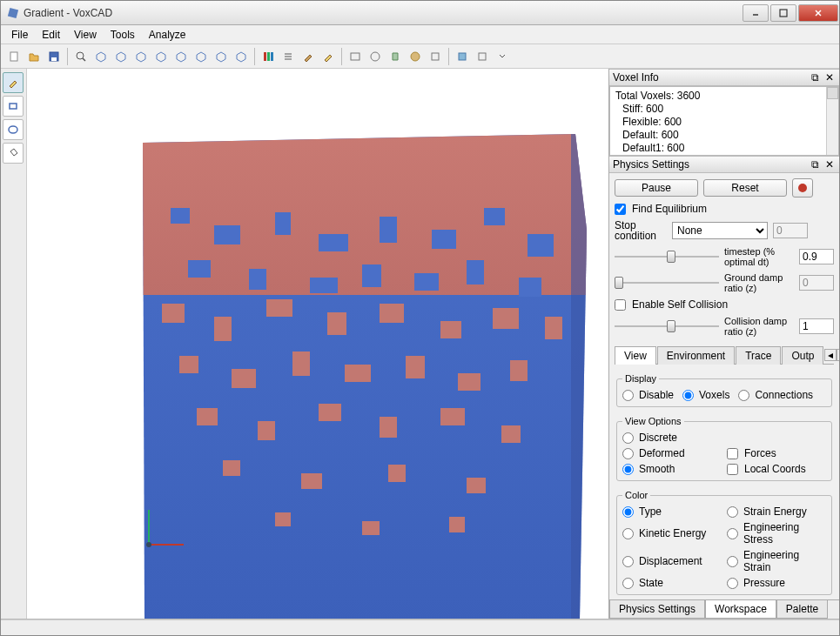 The height and width of the screenshot is (636, 840). What do you see at coordinates (167, 35) in the screenshot?
I see `menu-analyze: Analyze` at bounding box center [167, 35].